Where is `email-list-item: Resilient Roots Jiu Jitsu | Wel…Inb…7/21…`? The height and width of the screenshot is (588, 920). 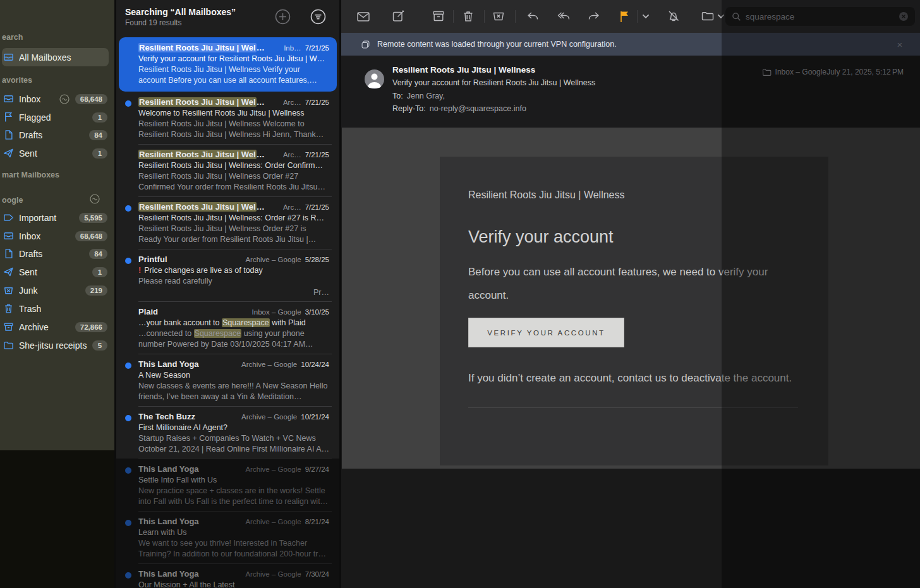 email-list-item: Resilient Roots Jiu Jitsu | Wel…Inb…7/21… is located at coordinates (227, 64).